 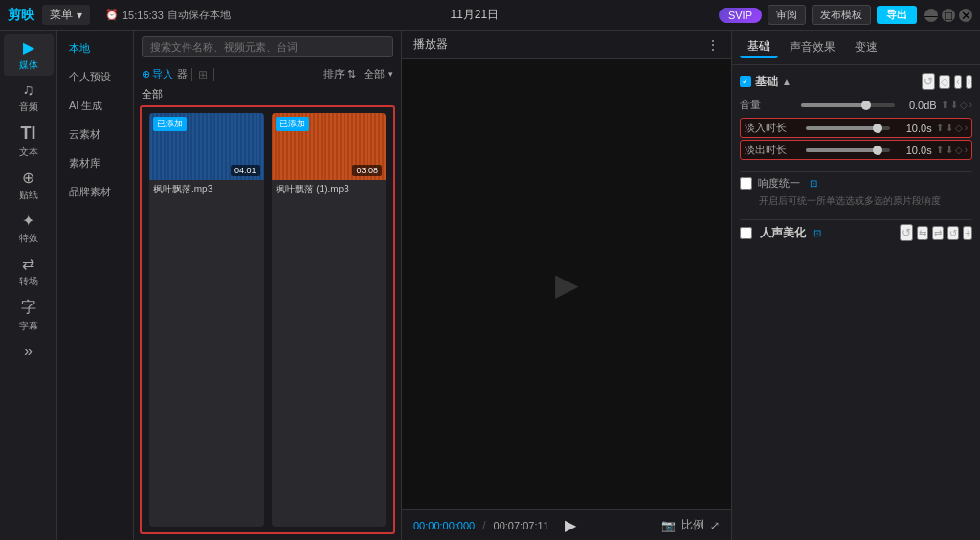 I want to click on fade-out-more: ›, so click(x=967, y=149).